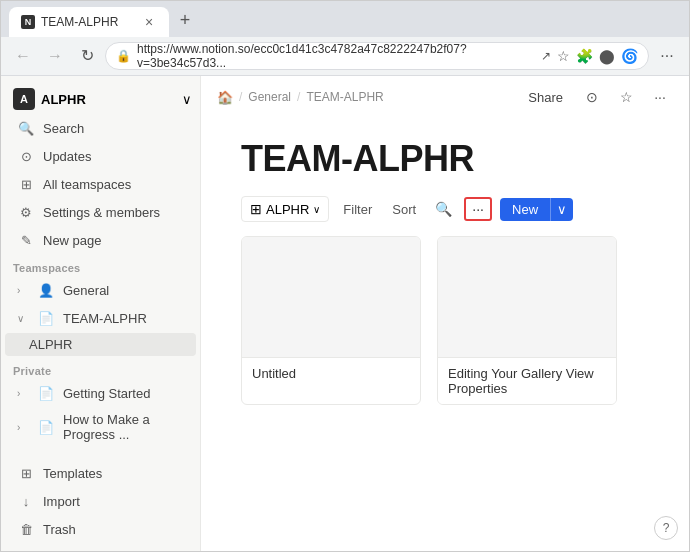  What do you see at coordinates (546, 98) in the screenshot?
I see `share-button: Share` at bounding box center [546, 98].